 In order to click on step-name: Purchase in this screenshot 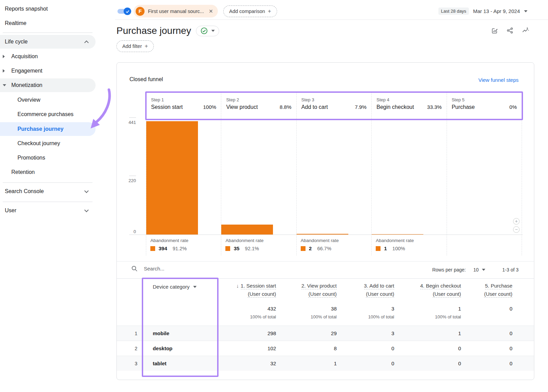, I will do `click(463, 107)`.